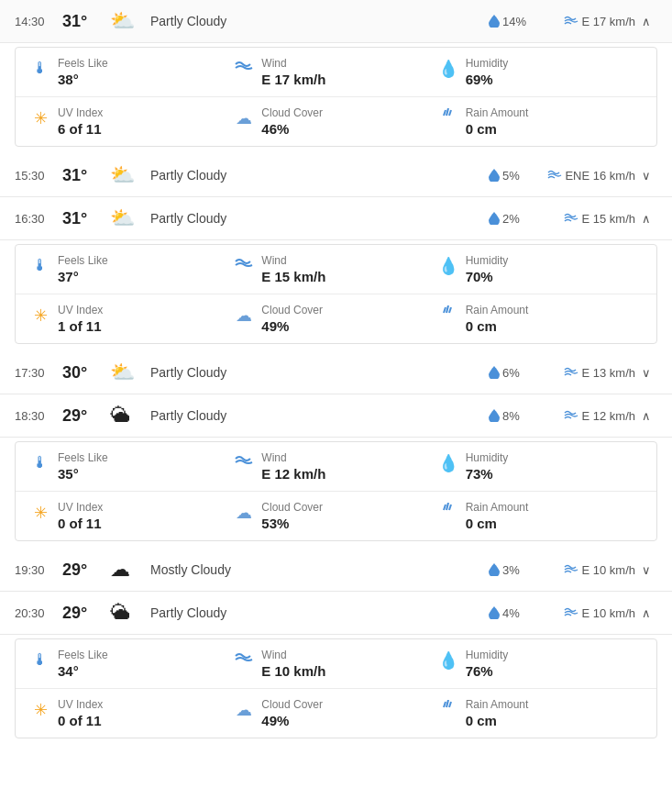 Image resolution: width=672 pixels, height=810 pixels. What do you see at coordinates (292, 327) in the screenshot?
I see `cloud-value: 49%` at bounding box center [292, 327].